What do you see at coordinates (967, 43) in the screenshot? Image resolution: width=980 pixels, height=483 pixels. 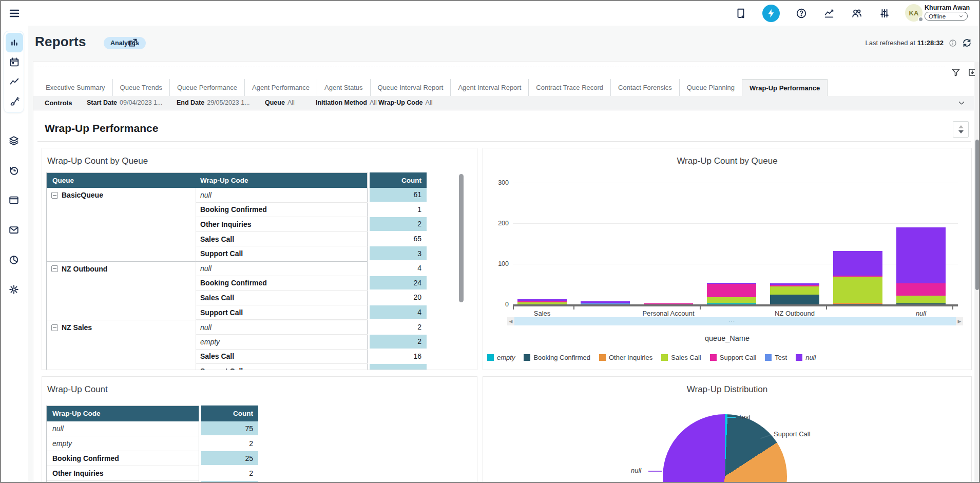 I see `refresh-icon` at bounding box center [967, 43].